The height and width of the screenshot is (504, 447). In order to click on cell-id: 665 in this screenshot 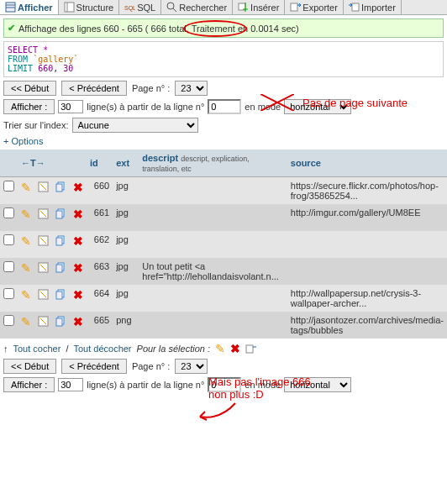, I will do `click(99, 325)`.